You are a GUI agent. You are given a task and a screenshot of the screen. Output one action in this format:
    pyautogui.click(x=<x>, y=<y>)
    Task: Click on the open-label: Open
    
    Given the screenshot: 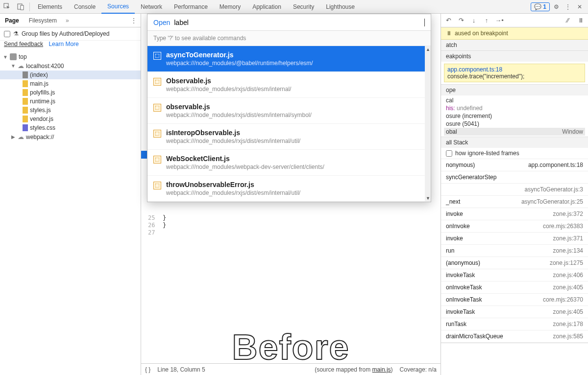 What is the action you would take?
    pyautogui.click(x=162, y=23)
    